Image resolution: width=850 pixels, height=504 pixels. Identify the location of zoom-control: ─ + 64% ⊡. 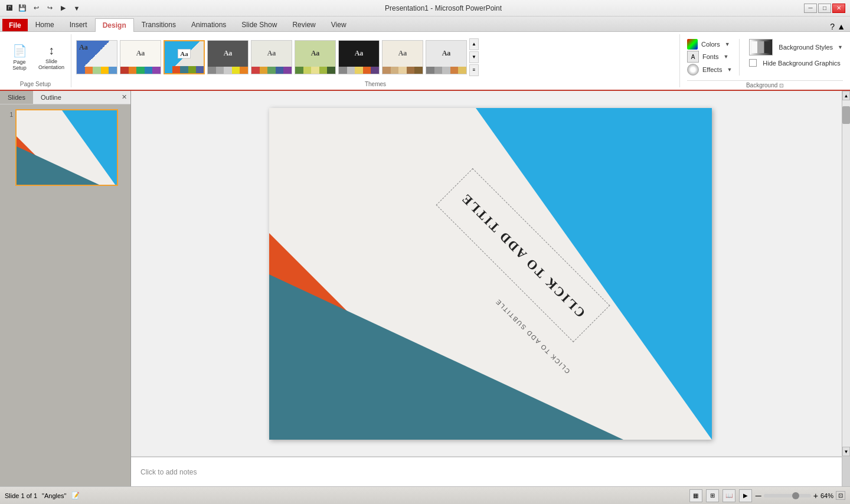
(800, 496).